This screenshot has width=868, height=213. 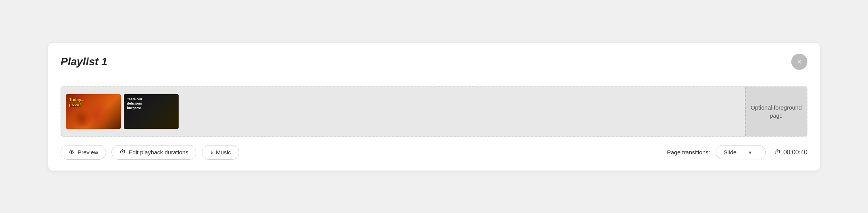 I want to click on toolbar-left: 👁 Preview ⏱ Edit playback durations ♪ Mu…, so click(x=364, y=152).